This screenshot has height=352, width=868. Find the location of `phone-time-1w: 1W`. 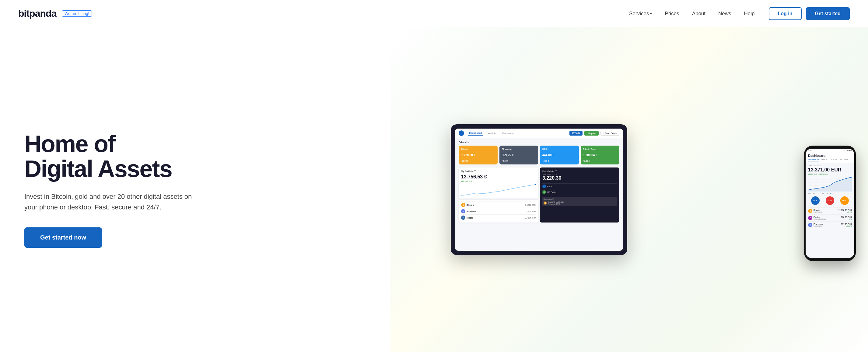

phone-time-1w: 1W is located at coordinates (827, 194).